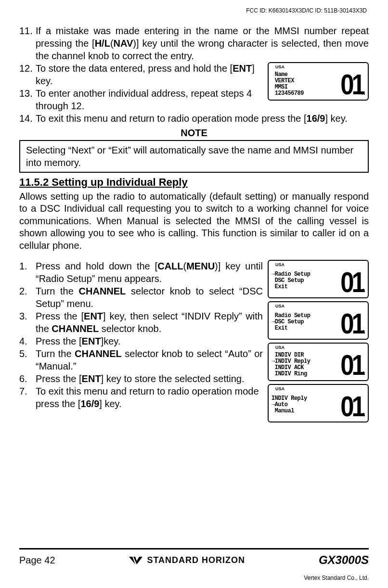  Describe the element at coordinates (130, 329) in the screenshot. I see `text: selector knob.` at that location.